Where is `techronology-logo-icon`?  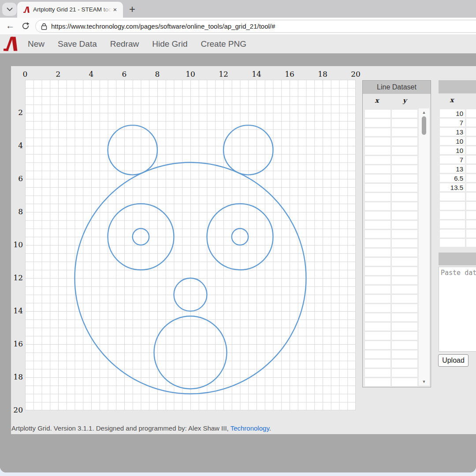
techronology-logo-icon is located at coordinates (11, 44).